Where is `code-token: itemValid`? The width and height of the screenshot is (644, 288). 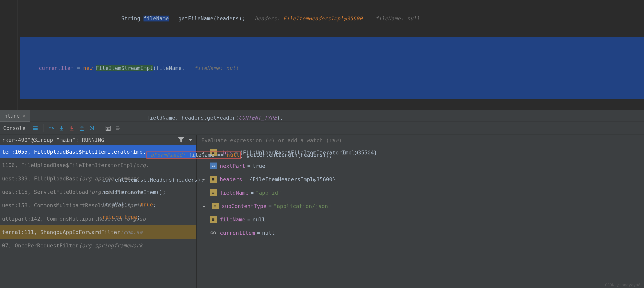
code-token: itemValid is located at coordinates (116, 205).